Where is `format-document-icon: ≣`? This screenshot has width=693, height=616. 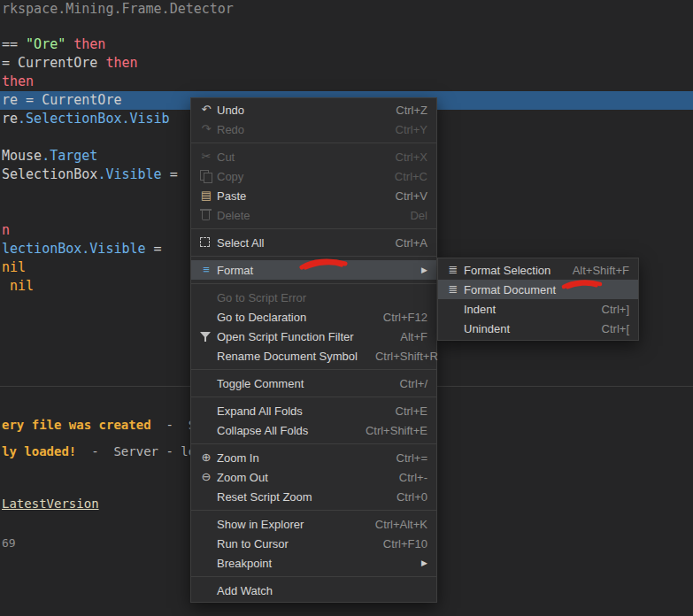 format-document-icon: ≣ is located at coordinates (453, 289).